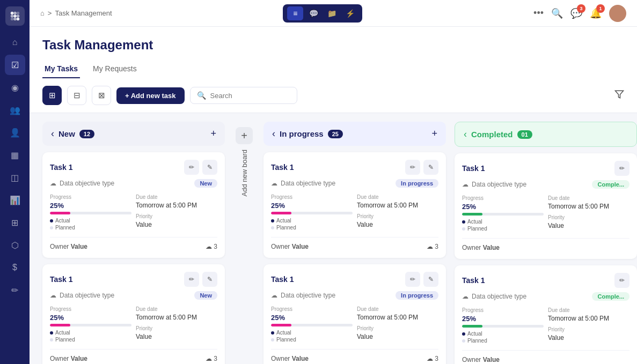  I want to click on topbar-table-icon: ≡, so click(295, 13).